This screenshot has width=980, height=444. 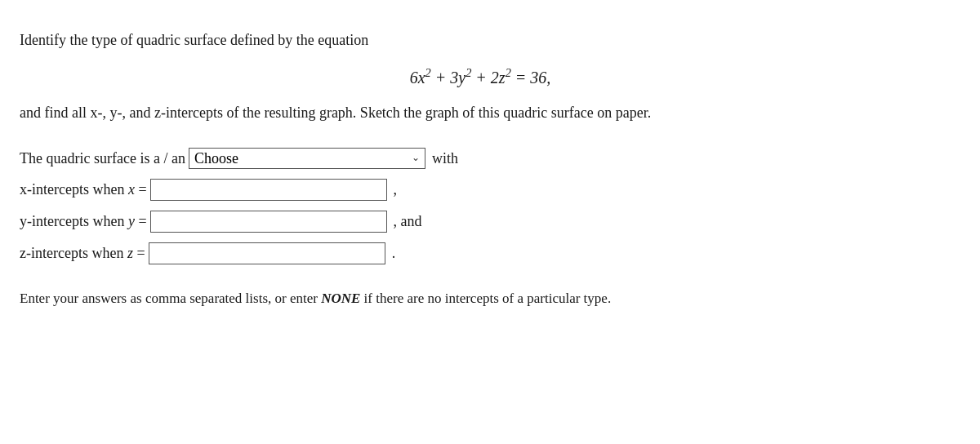 What do you see at coordinates (480, 222) in the screenshot?
I see `y-intercept-row: y-intercepts when y = , and` at bounding box center [480, 222].